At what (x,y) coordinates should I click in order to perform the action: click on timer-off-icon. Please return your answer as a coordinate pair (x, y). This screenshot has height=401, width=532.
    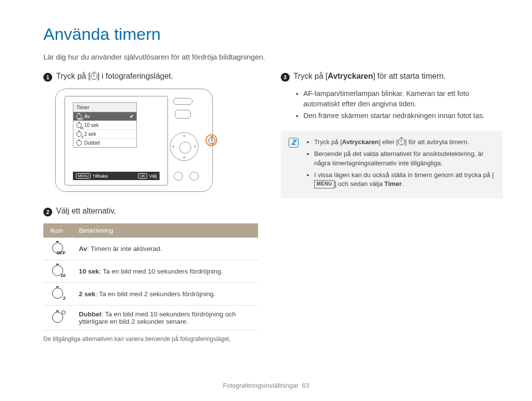
    Looking at the image, I should click on (79, 116).